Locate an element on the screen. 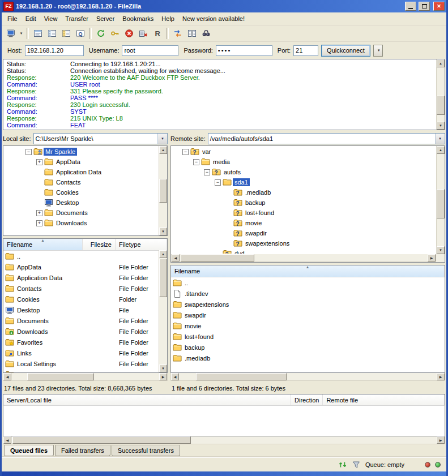 The height and width of the screenshot is (476, 448). tree-item: Contacts is located at coordinates (81, 182).